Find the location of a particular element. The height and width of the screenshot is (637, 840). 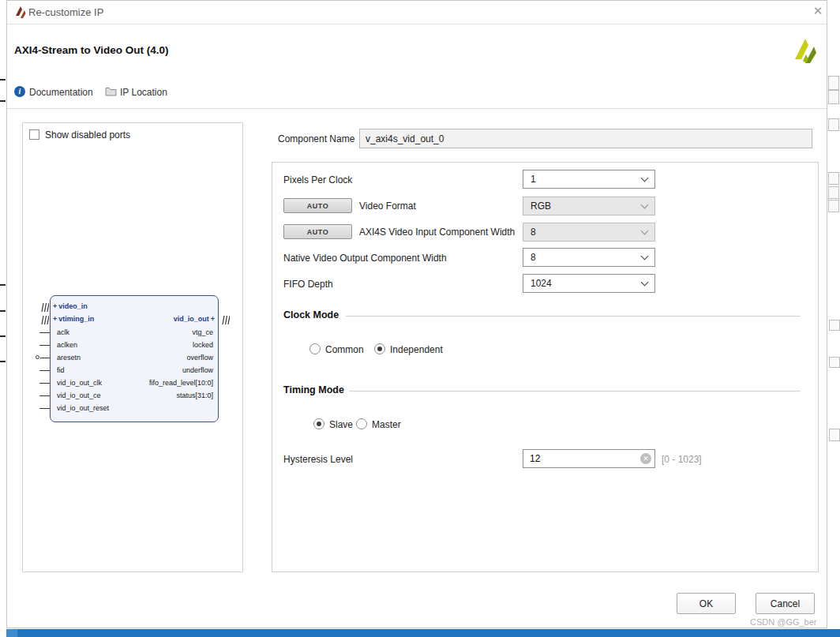

axi4s-width-label: AXI4S Video Input Component Width is located at coordinates (437, 232).